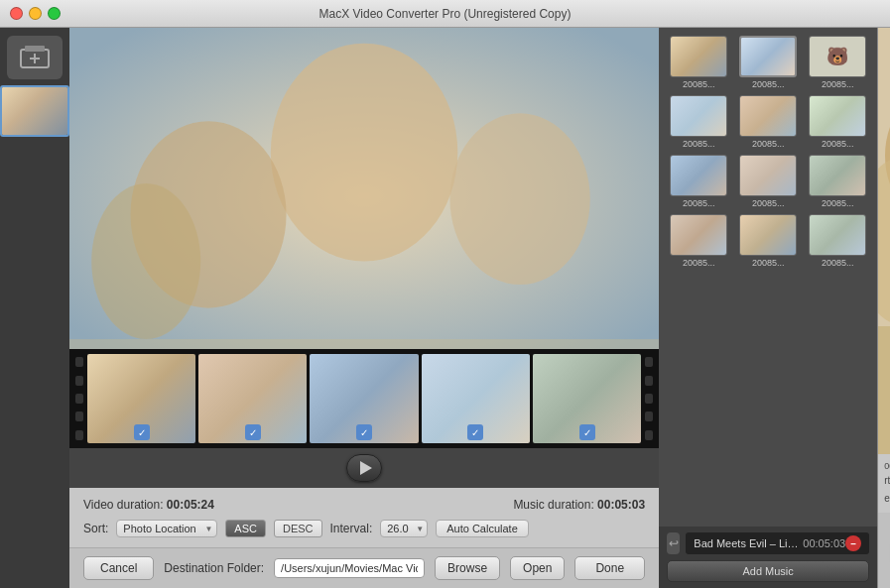  What do you see at coordinates (35, 58) in the screenshot?
I see `add-media-button` at bounding box center [35, 58].